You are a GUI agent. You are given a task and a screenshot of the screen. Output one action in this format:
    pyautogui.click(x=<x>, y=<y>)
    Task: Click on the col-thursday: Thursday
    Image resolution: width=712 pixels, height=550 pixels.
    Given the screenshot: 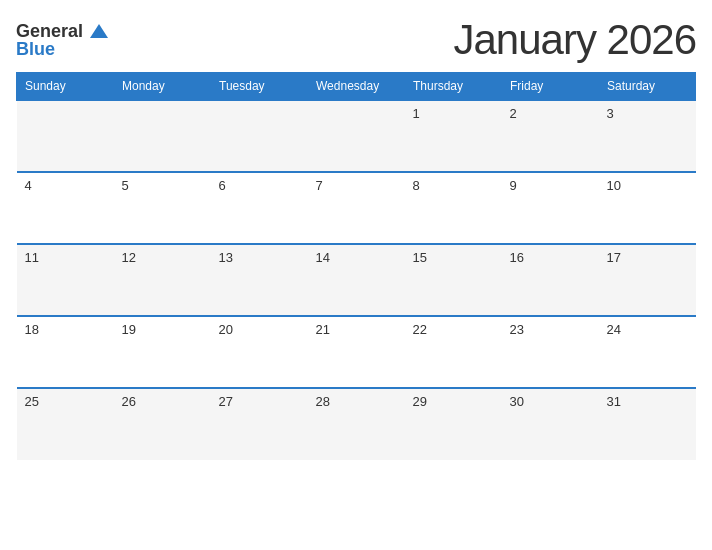 What is the action you would take?
    pyautogui.click(x=454, y=87)
    